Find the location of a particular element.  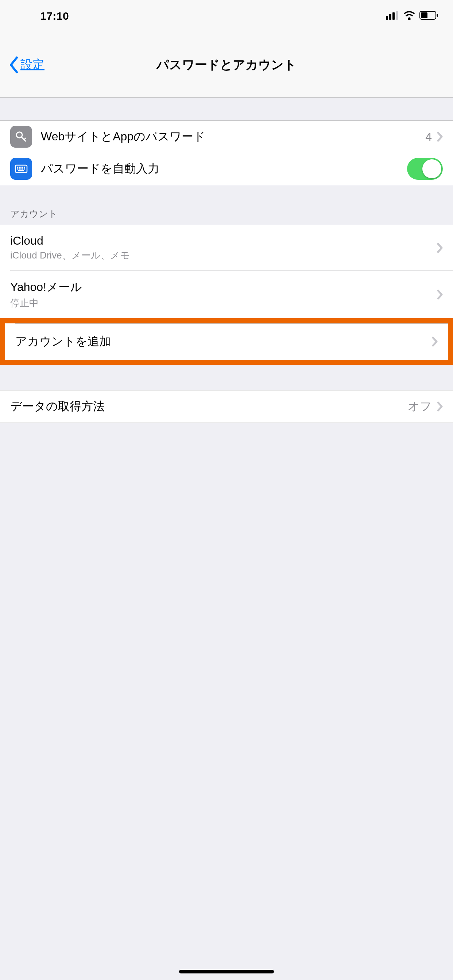

account-row-yahoo: Yahoo!メール 停止中 is located at coordinates (226, 294).